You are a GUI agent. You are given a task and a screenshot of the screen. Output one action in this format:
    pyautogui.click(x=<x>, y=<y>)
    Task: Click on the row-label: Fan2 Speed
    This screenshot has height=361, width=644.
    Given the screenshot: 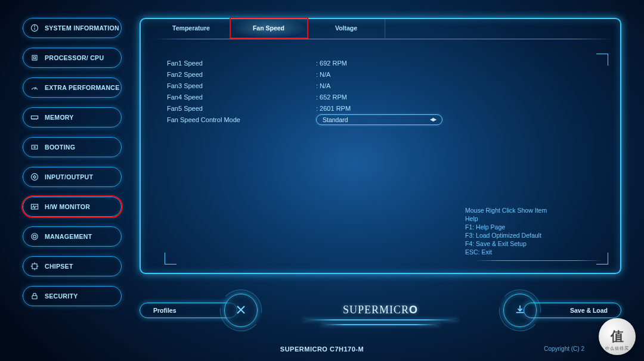 What is the action you would take?
    pyautogui.click(x=242, y=74)
    